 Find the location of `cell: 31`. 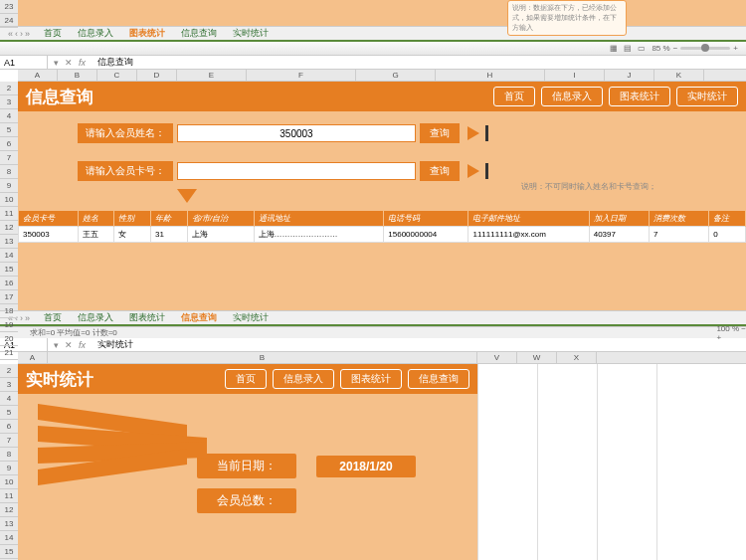

cell: 31 is located at coordinates (169, 235).